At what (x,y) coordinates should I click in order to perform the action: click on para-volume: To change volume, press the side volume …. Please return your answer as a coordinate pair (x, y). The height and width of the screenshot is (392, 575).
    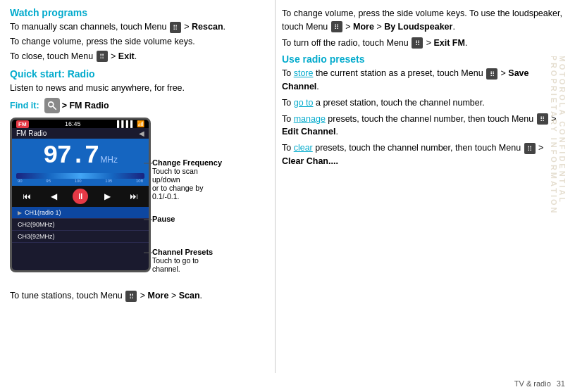
    Looking at the image, I should click on (137, 42).